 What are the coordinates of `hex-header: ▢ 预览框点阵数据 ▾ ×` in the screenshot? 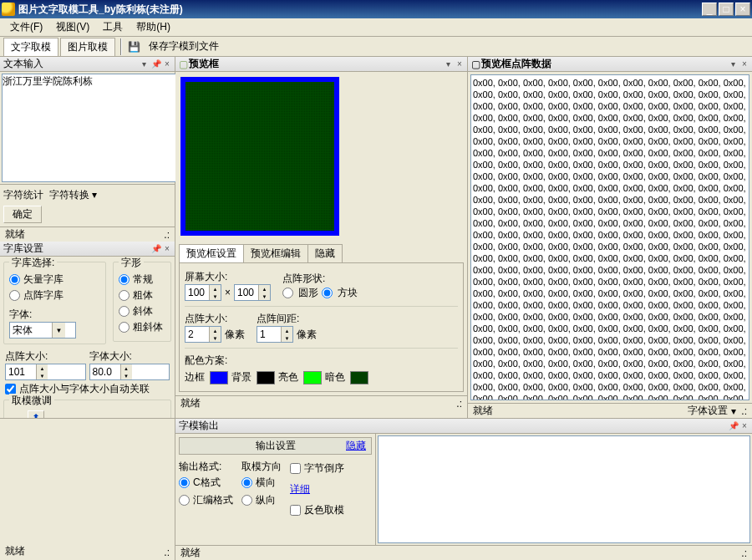 It's located at (610, 64).